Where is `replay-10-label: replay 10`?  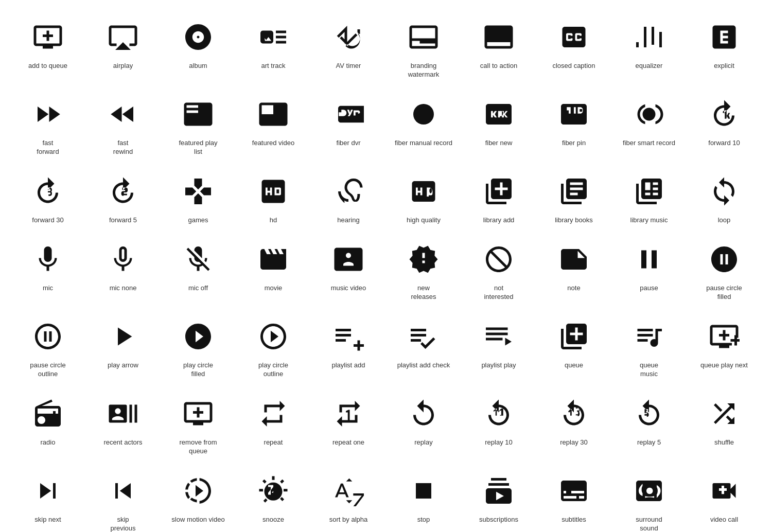
replay-10-label: replay 10 is located at coordinates (498, 442).